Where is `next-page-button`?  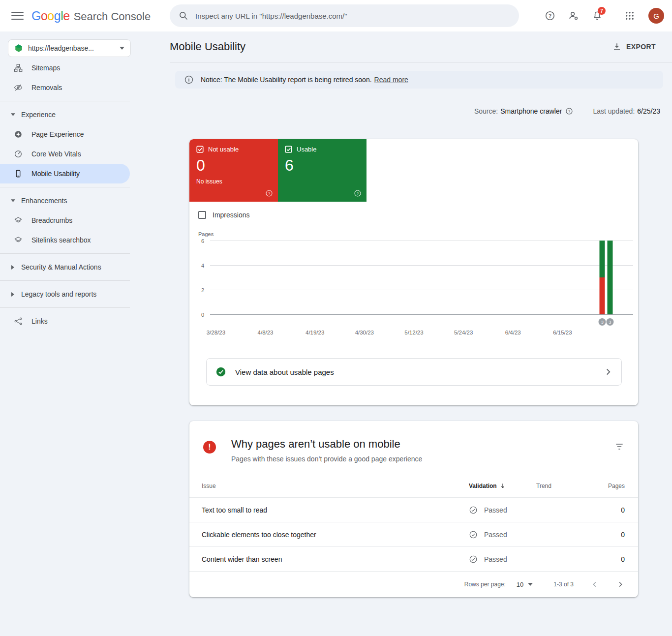
next-page-button is located at coordinates (620, 584).